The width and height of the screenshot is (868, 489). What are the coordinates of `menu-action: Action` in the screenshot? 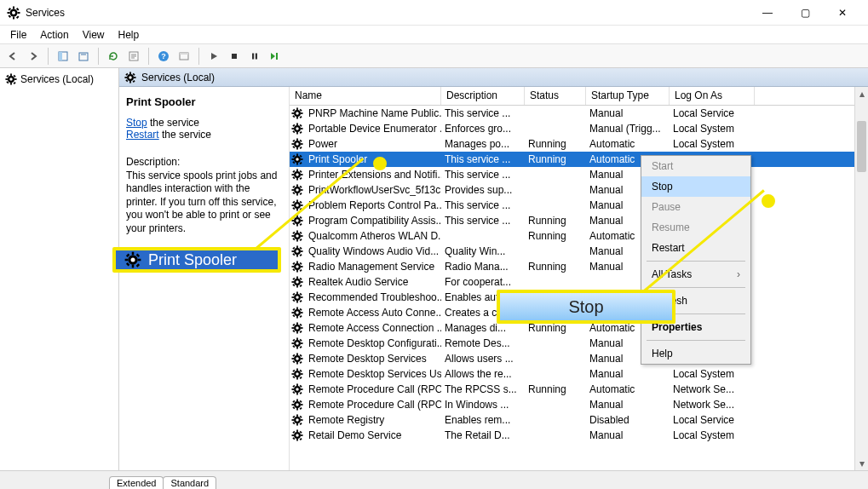 It's located at (55, 35).